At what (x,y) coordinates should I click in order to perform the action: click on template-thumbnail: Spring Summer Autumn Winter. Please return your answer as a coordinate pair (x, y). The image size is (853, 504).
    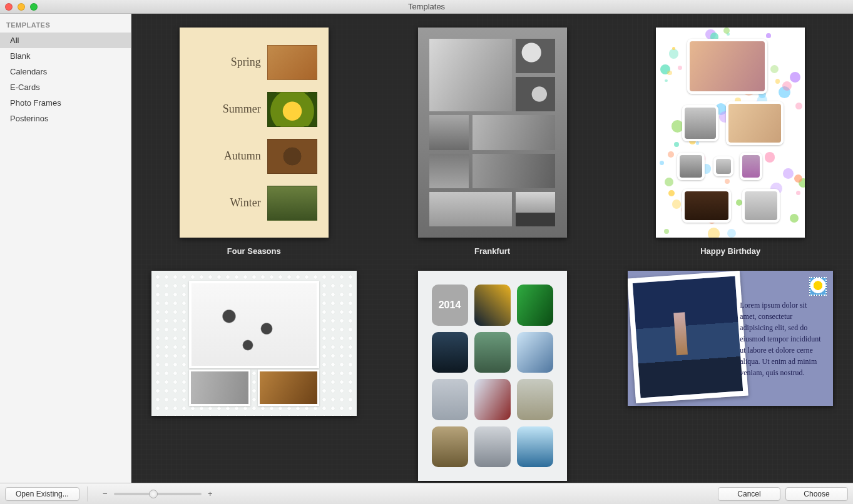
    Looking at the image, I should click on (254, 133).